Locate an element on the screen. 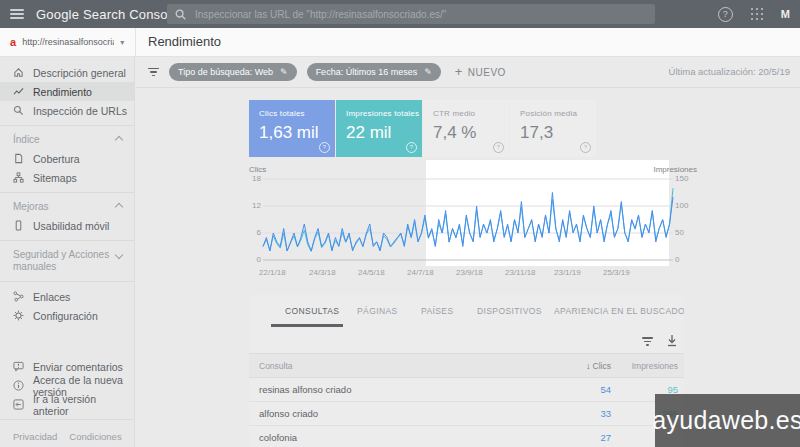 The height and width of the screenshot is (447, 800). download-icon is located at coordinates (672, 340).